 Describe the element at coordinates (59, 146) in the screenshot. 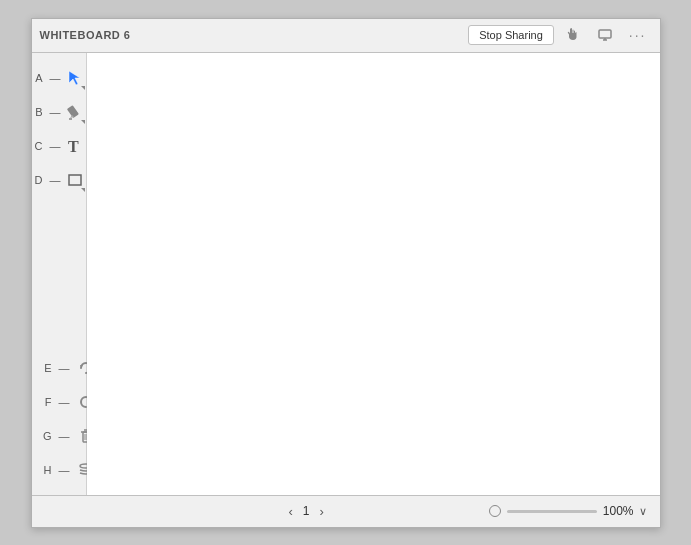

I see `tool-row-text: C — T` at that location.